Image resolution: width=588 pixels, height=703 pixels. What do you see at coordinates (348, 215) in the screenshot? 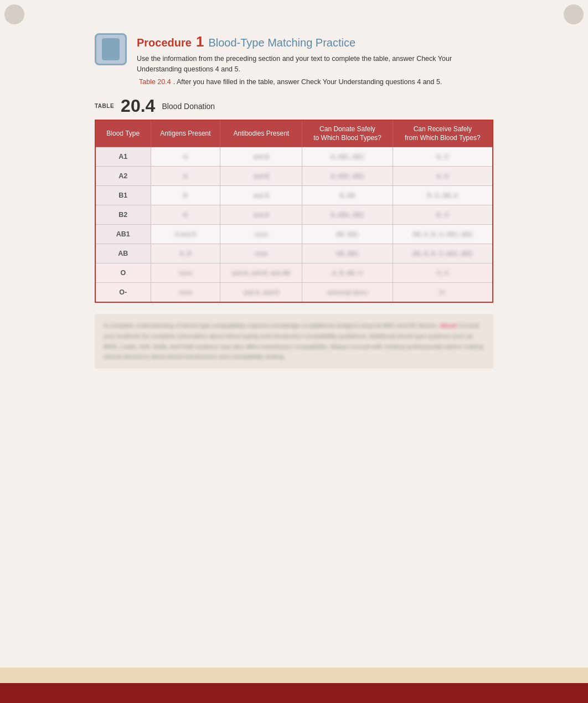
I see `donate-b2: B, AB1, AB2` at bounding box center [348, 215].